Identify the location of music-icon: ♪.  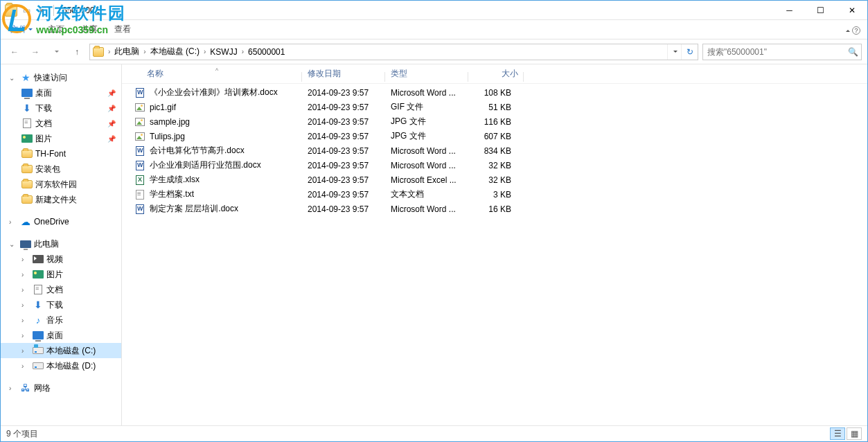
(38, 320).